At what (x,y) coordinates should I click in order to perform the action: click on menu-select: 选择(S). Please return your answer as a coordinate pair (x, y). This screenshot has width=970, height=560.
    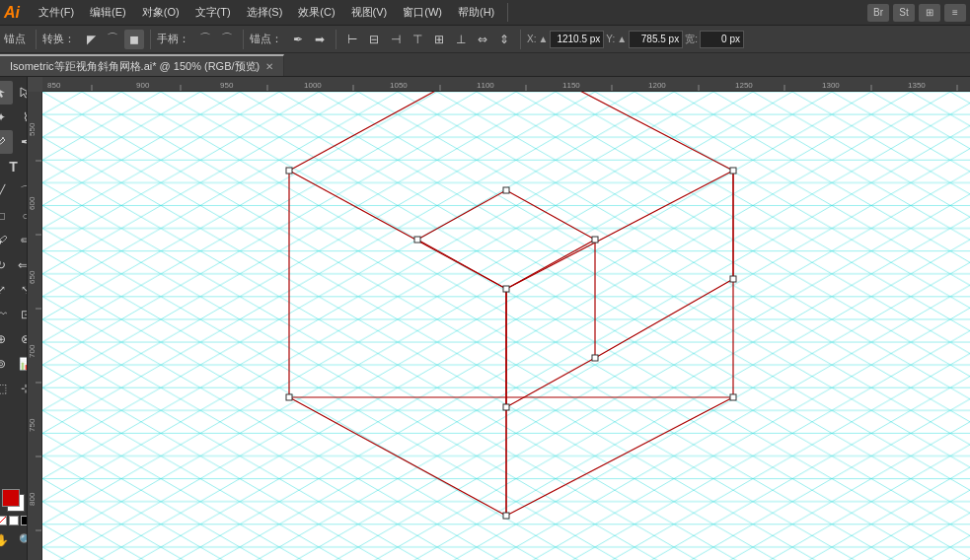
    Looking at the image, I should click on (264, 12).